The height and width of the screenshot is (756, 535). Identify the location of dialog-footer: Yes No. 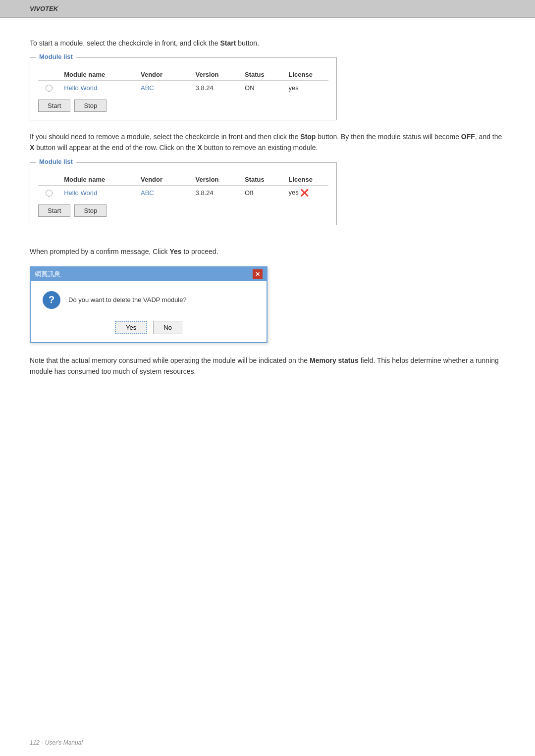
(149, 330).